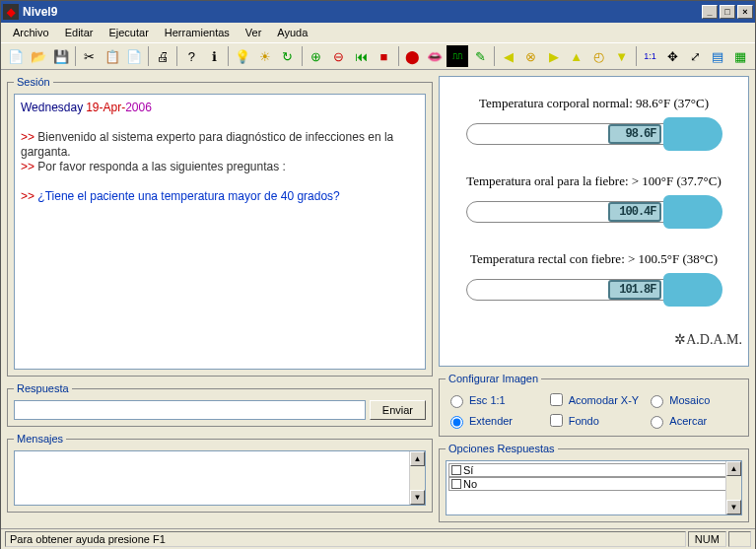 The image size is (756, 549). Describe the element at coordinates (384, 56) in the screenshot. I see `stop-icon: ■` at that location.